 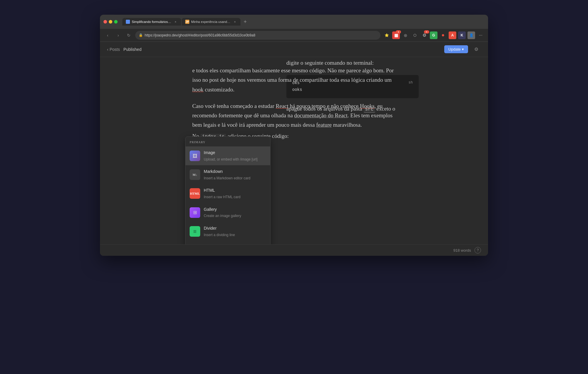 I want to click on html-title: HTML, so click(x=235, y=191).